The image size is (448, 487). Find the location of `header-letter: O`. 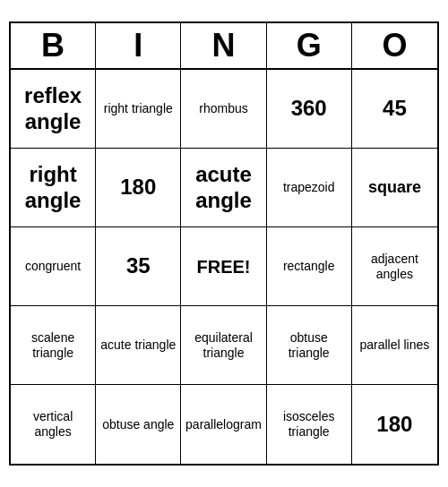

header-letter: O is located at coordinates (394, 46).